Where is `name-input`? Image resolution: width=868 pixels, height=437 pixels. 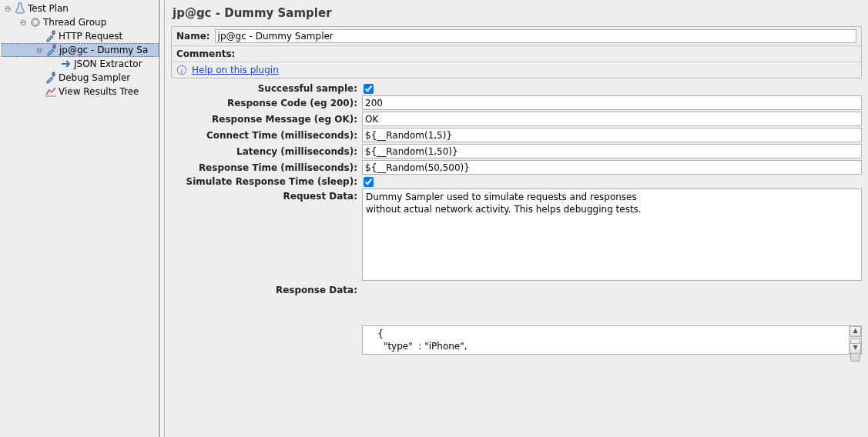
name-input is located at coordinates (536, 36).